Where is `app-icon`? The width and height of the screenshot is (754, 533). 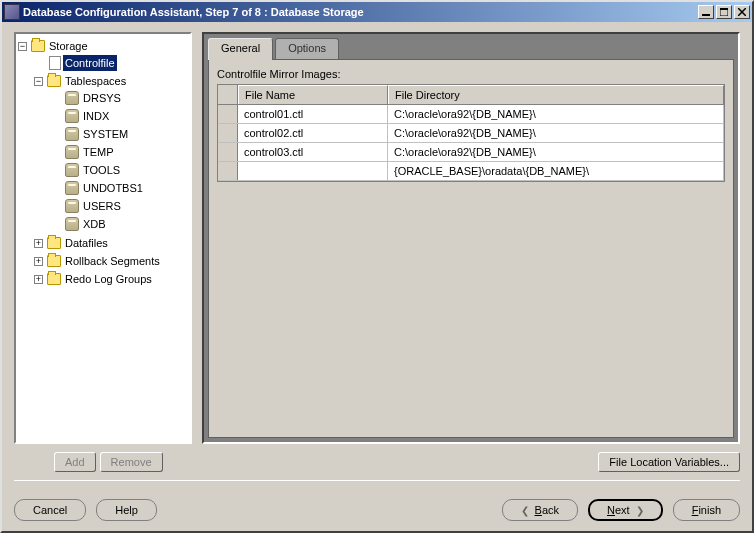 app-icon is located at coordinates (12, 12).